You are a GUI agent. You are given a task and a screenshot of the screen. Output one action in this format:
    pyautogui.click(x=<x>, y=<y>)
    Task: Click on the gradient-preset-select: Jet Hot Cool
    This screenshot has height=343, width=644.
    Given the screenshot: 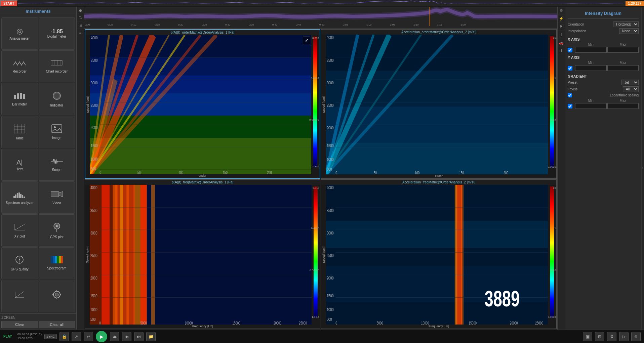 What is the action you would take?
    pyautogui.click(x=630, y=83)
    